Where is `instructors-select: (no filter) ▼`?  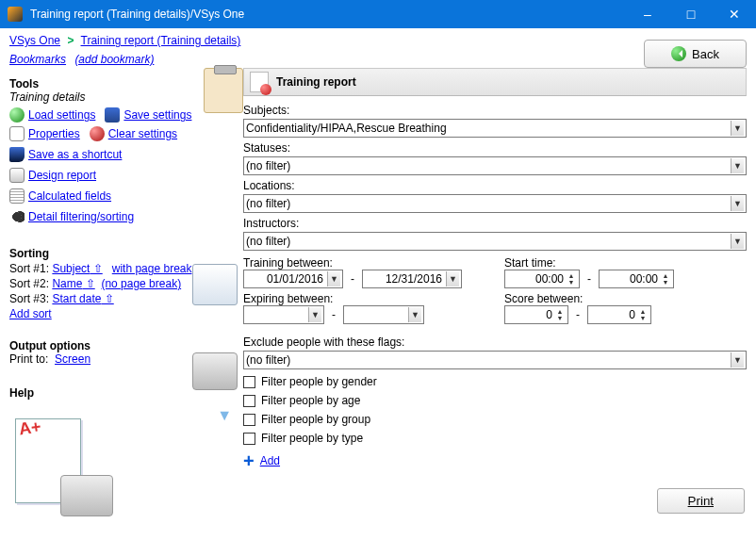 instructors-select: (no filter) ▼ is located at coordinates (495, 241).